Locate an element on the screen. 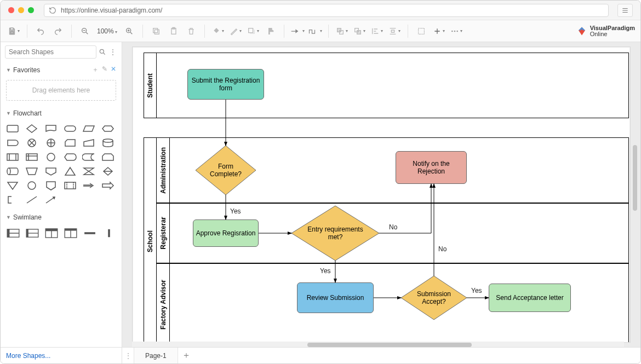  shape-tape is located at coordinates (70, 186).